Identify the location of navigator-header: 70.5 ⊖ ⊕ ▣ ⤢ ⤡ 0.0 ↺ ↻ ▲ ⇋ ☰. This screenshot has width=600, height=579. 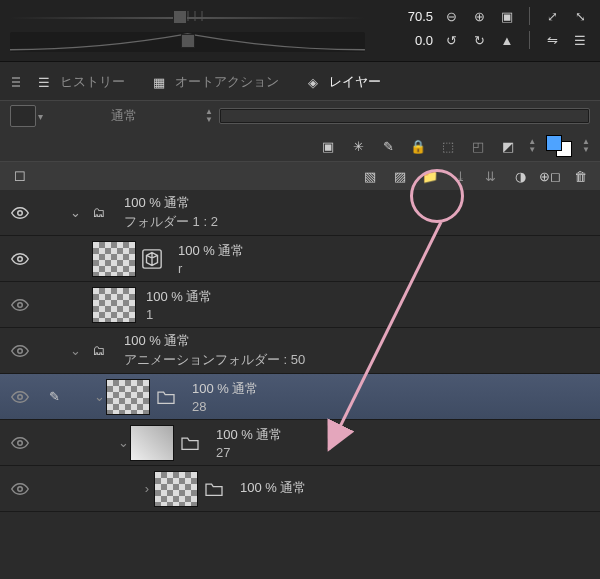
(300, 31).